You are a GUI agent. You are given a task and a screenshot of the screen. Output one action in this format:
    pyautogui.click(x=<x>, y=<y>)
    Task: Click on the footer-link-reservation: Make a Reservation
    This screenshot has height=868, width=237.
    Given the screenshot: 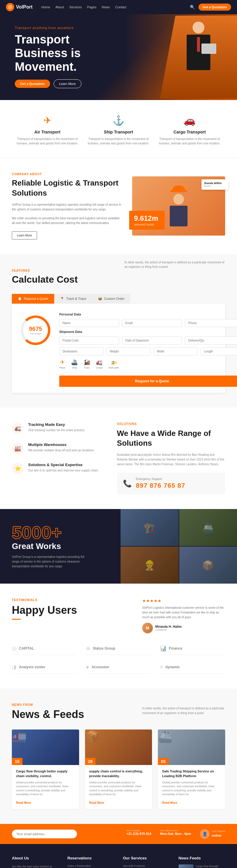 What is the action you would take?
    pyautogui.click(x=91, y=866)
    